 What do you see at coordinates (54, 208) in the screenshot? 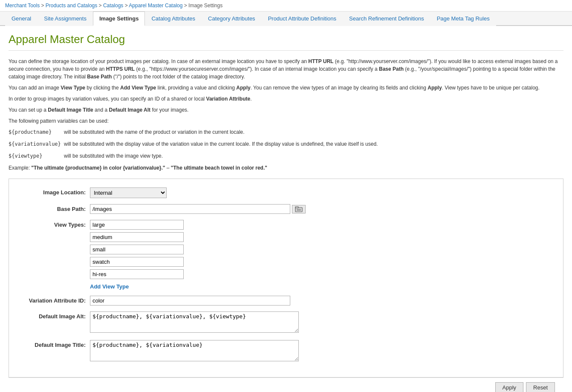
I see `base-path-label: Base Path:` at bounding box center [54, 208].